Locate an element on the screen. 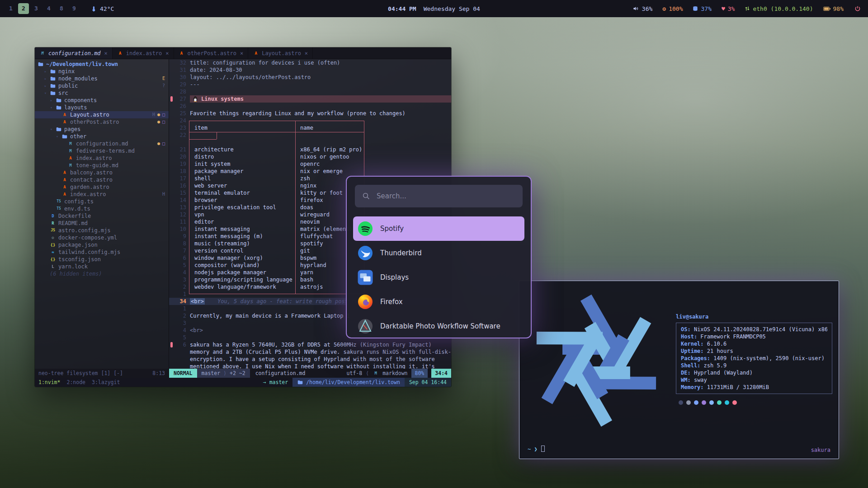 The image size is (868, 488). tree-item-otherpost-astro: AotherPost.astro●□ is located at coordinates (102, 122).